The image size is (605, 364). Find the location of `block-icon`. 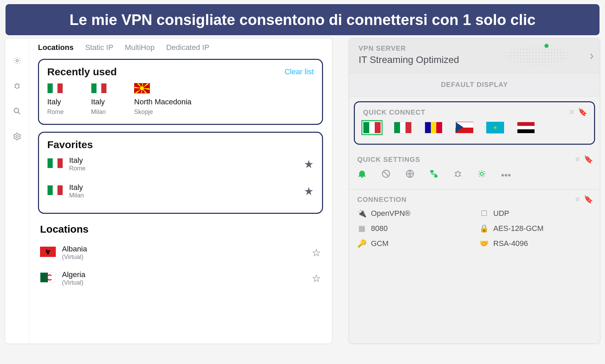

block-icon is located at coordinates (386, 175).